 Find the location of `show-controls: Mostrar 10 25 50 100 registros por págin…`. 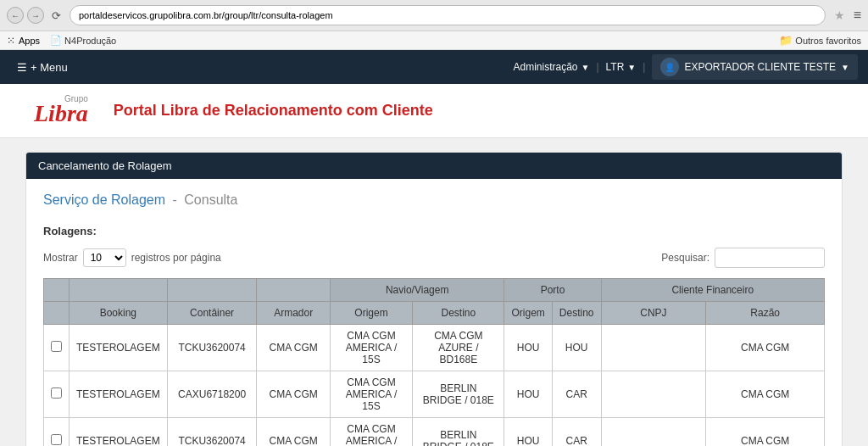

show-controls: Mostrar 10 25 50 100 registros por págin… is located at coordinates (132, 258).